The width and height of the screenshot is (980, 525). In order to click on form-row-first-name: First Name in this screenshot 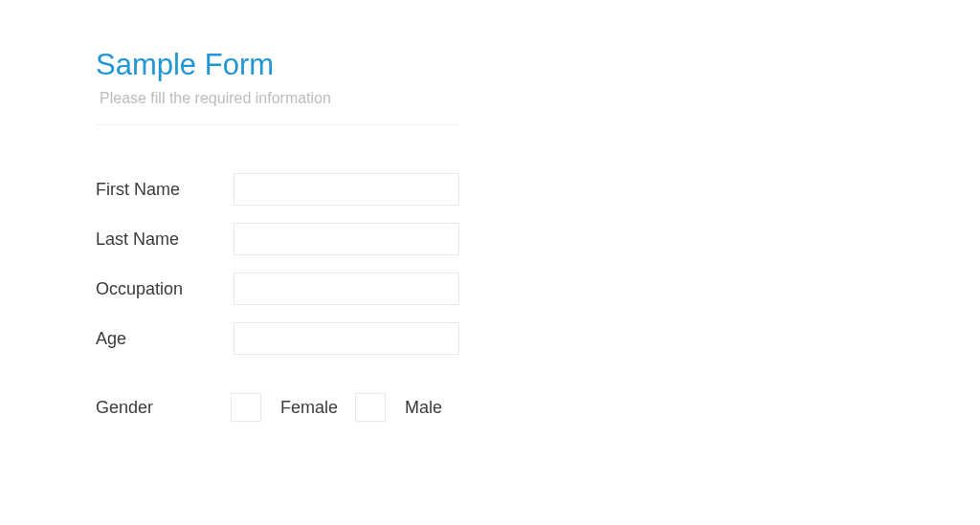, I will do `click(278, 189)`.